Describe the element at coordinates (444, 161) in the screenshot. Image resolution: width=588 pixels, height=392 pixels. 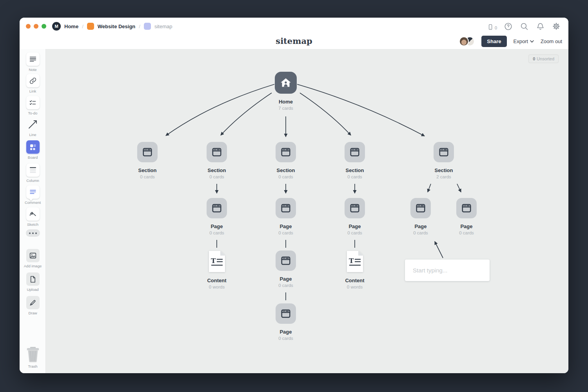
I see `node-section: Section2 cards` at that location.